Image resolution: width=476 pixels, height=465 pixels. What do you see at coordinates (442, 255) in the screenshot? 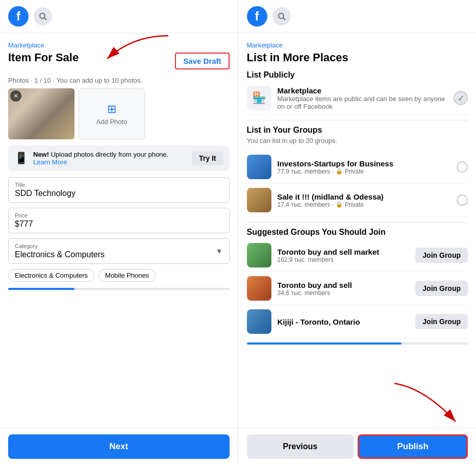
I see `toronto1-join-action: Join Group` at bounding box center [442, 255].